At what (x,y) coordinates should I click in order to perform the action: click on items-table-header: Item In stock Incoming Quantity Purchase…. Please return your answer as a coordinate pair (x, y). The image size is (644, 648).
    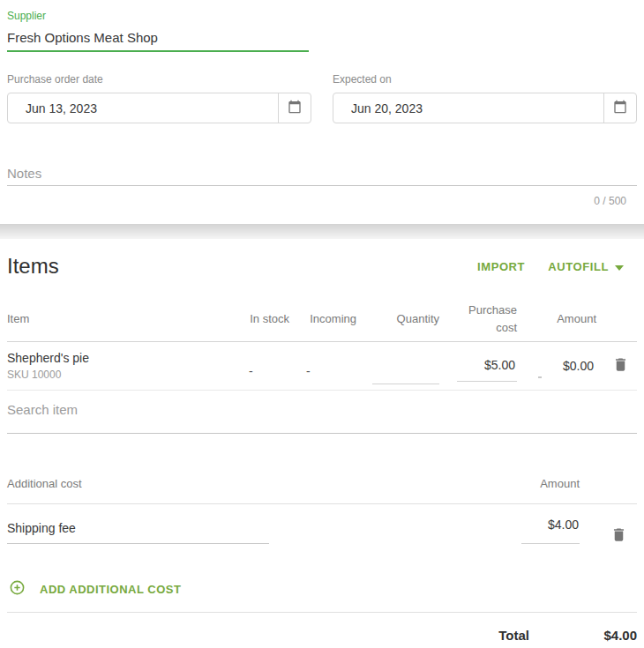
    Looking at the image, I should click on (322, 319).